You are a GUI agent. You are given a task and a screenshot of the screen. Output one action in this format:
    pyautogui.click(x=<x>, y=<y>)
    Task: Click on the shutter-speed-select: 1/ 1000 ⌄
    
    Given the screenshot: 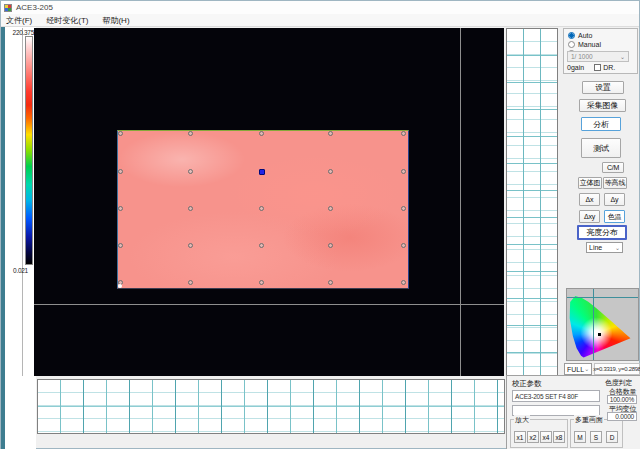 What is the action you would take?
    pyautogui.click(x=598, y=56)
    